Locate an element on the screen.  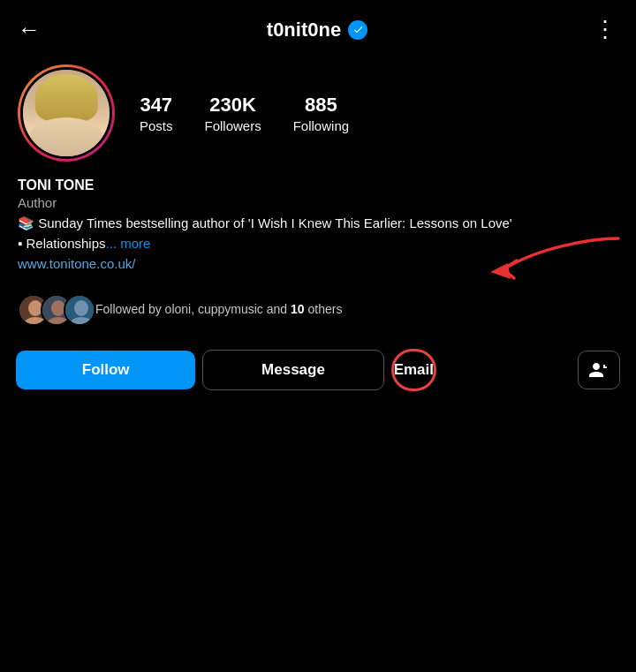
header: ← t0nit0ne ⋮ is located at coordinates (318, 28).